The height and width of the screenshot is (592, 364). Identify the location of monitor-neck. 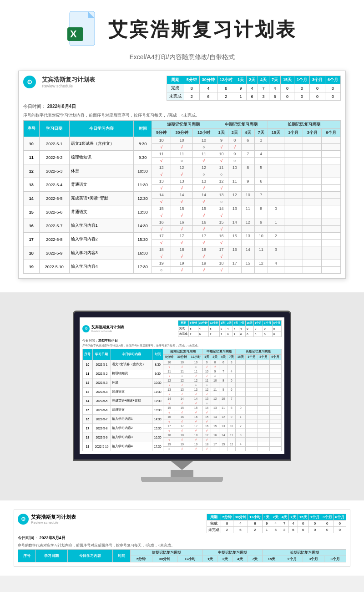
(182, 474).